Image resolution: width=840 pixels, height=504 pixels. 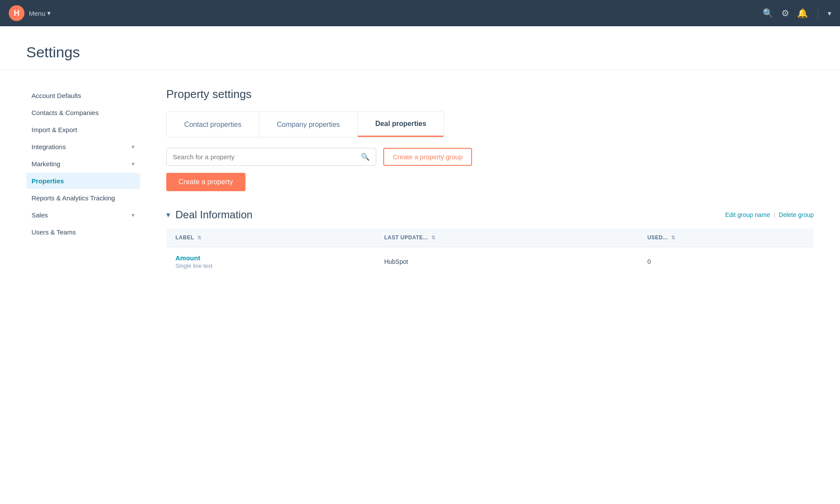 What do you see at coordinates (267, 157) in the screenshot?
I see `search-input` at bounding box center [267, 157].